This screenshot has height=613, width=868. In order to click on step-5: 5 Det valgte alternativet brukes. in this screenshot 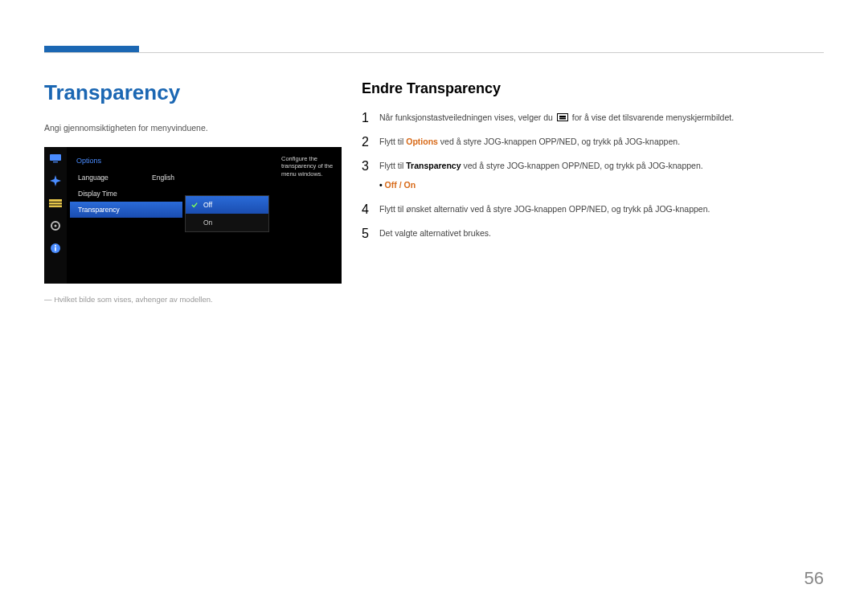, I will do `click(593, 234)`.